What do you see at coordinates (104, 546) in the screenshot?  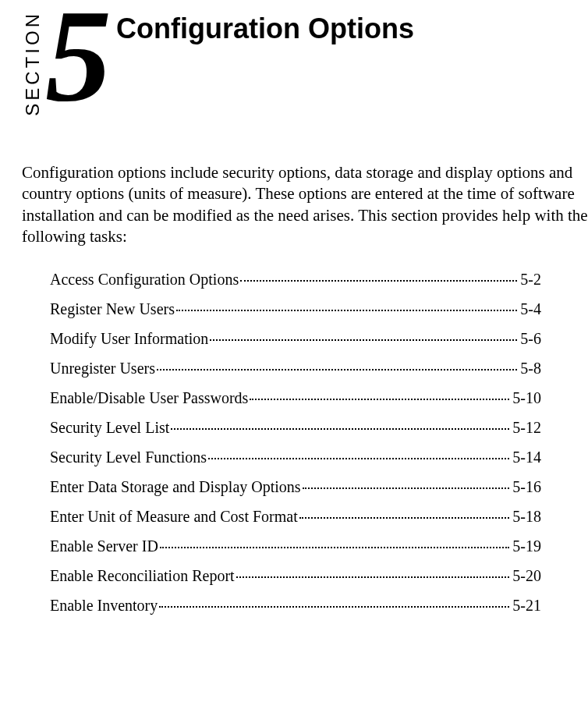 I see `toc-label: Enable Server ID` at bounding box center [104, 546].